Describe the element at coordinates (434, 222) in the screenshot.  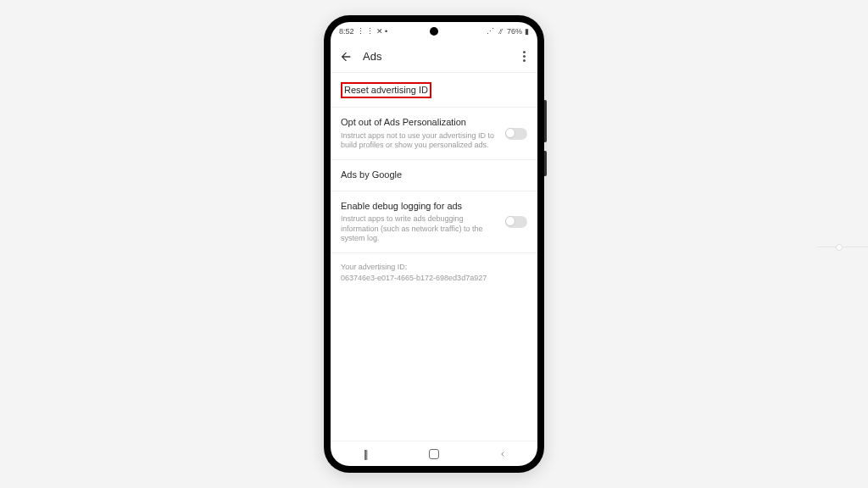
I see `debug-logging-row: Enable debug logging for ads Instruct ap…` at that location.